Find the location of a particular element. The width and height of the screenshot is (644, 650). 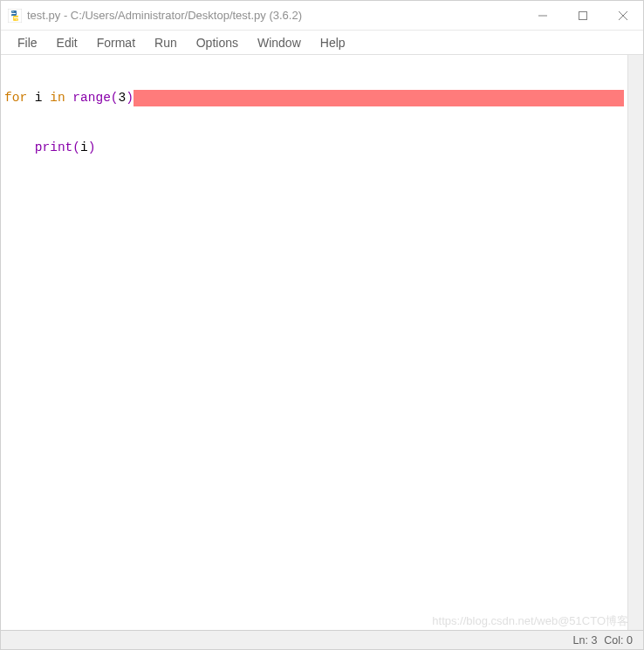

minimize-button is located at coordinates (543, 16).